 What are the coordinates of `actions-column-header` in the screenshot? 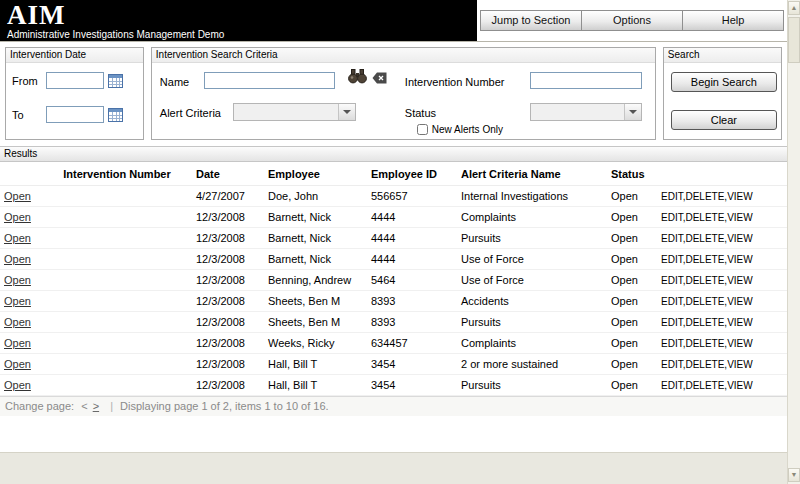 It's located at (722, 174).